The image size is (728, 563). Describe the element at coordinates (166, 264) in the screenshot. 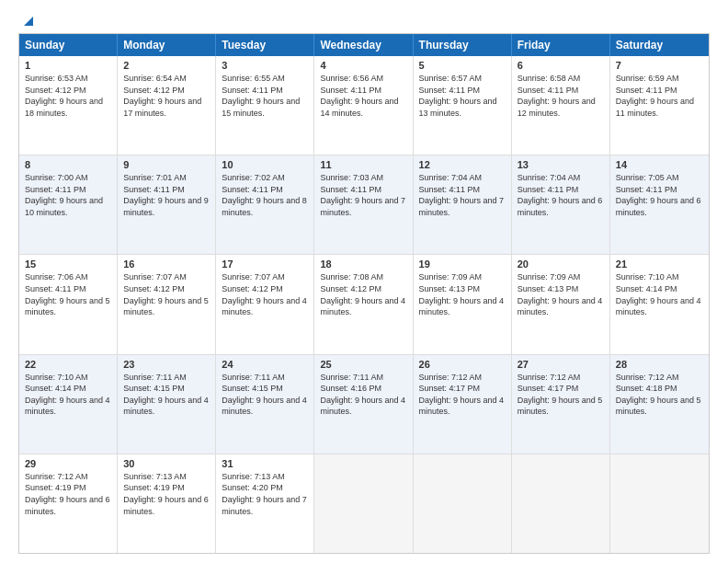

I see `day-number: 16` at that location.